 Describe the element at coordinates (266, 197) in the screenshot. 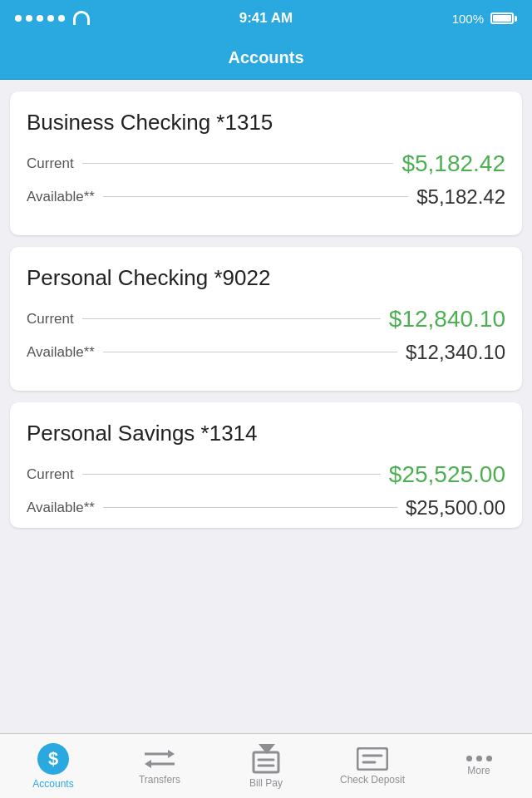

I see `available-balance-row-0: Available** $5,182.42` at that location.